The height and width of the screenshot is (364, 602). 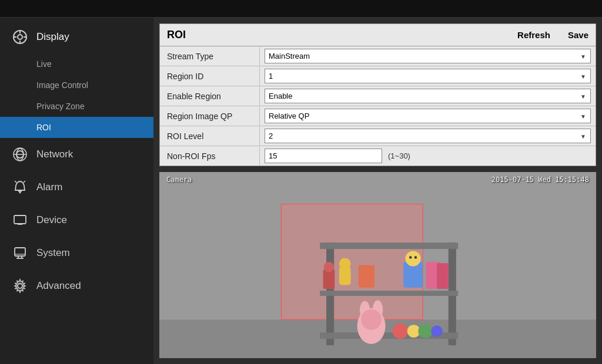 What do you see at coordinates (76, 154) in the screenshot?
I see `sidebar-item-network: Network` at bounding box center [76, 154].